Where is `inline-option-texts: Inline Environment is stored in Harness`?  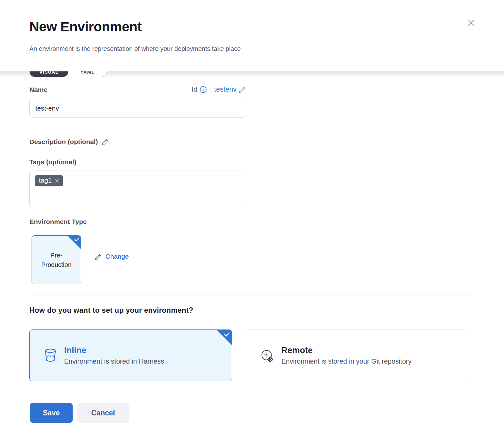 inline-option-texts: Inline Environment is stored in Harness is located at coordinates (114, 356).